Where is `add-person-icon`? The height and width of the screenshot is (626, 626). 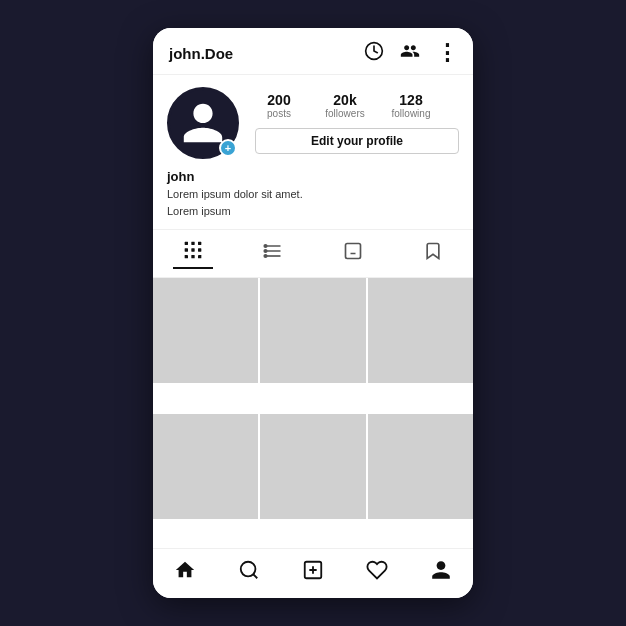
add-person-icon is located at coordinates (410, 54).